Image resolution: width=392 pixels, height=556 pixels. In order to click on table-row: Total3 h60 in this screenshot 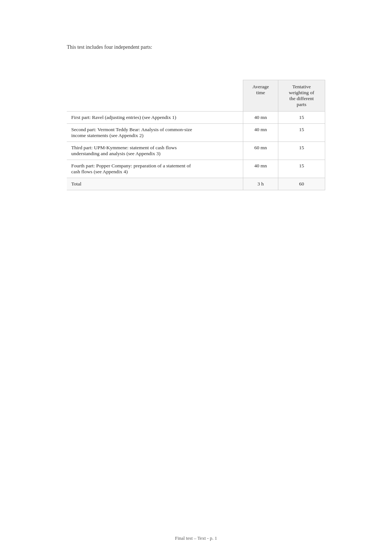, I will do `click(196, 184)`.